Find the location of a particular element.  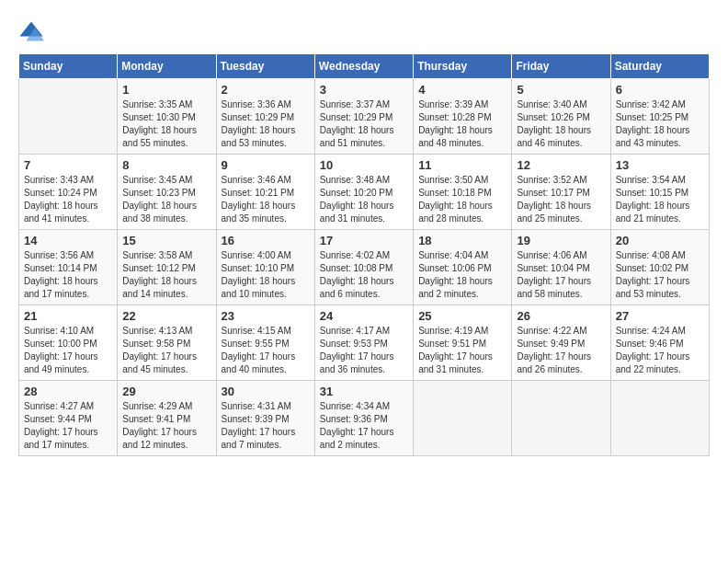

calendar-header-row: SundayMondayTuesdayWednesdayThursdayFrid… is located at coordinates (364, 66).